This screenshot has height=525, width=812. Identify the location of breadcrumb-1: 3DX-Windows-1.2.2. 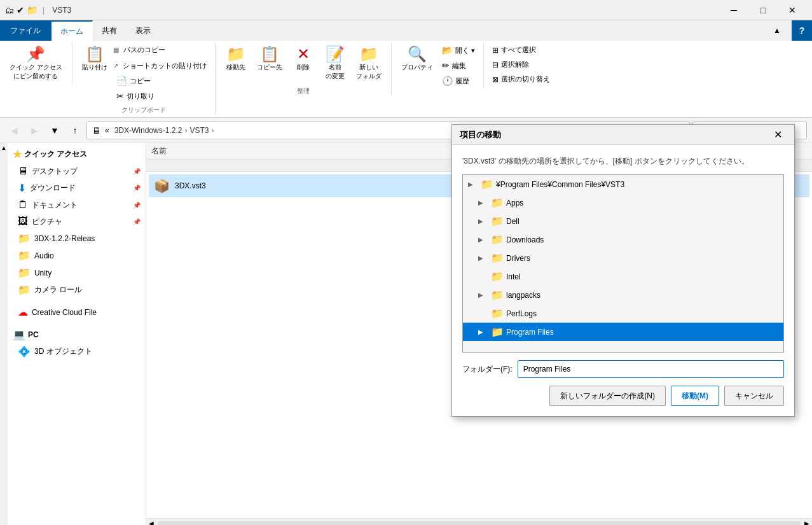
(149, 130).